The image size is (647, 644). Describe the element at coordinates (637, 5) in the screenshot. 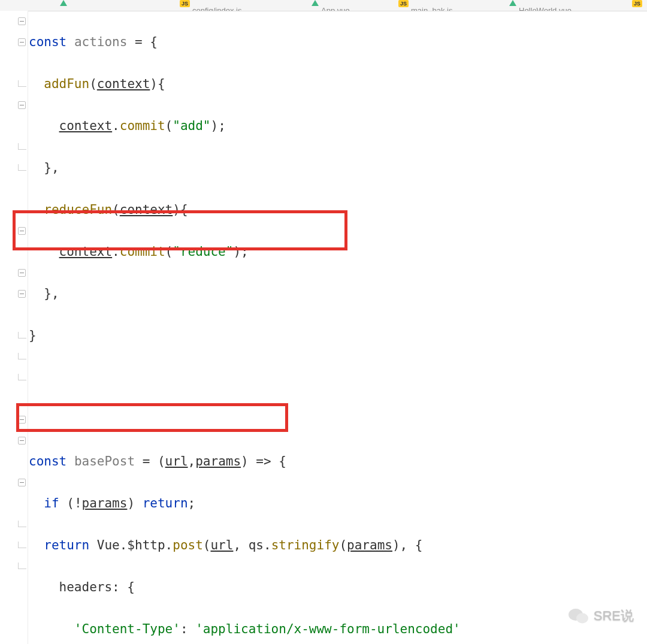

I see `tab-item: JS` at that location.